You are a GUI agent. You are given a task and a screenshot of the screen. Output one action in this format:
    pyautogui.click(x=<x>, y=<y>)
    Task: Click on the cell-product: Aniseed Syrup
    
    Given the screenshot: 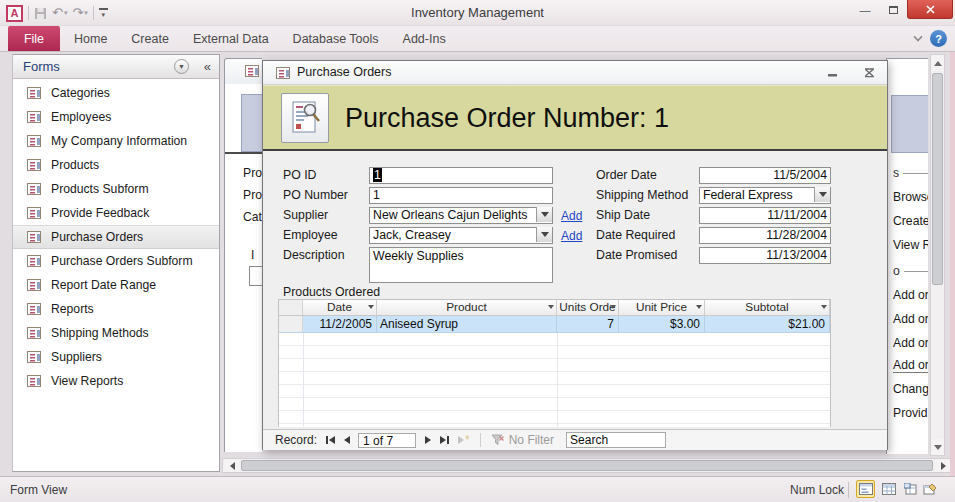 What is the action you would take?
    pyautogui.click(x=467, y=324)
    